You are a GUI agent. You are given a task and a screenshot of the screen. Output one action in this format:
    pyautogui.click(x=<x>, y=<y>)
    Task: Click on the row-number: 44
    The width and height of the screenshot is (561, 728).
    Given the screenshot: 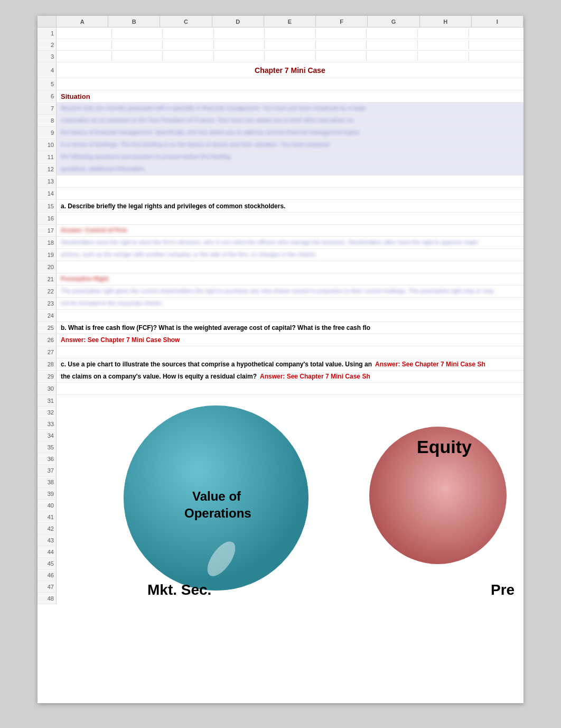 What is the action you would take?
    pyautogui.click(x=46, y=552)
    